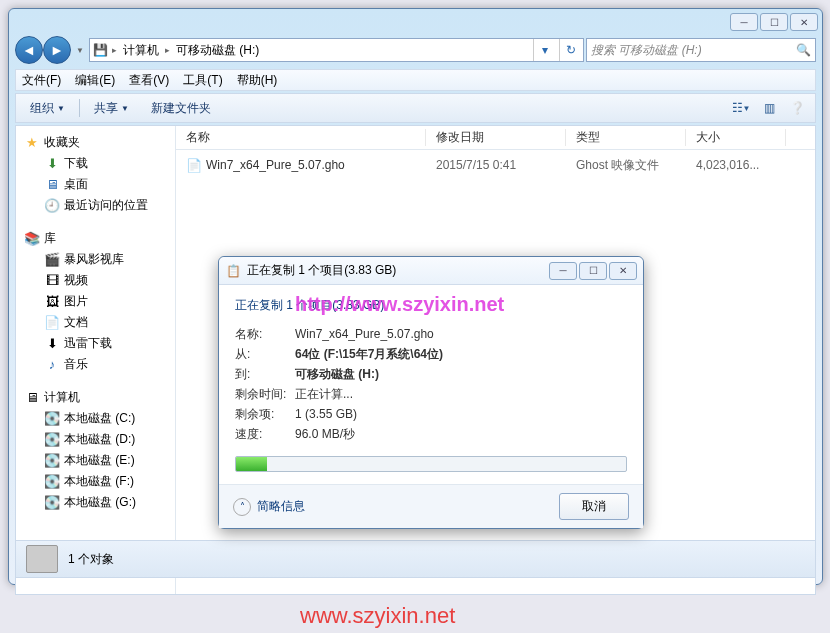 This screenshot has width=830, height=633. I want to click on sidebar-item-music: ♪音乐, so click(96, 364).